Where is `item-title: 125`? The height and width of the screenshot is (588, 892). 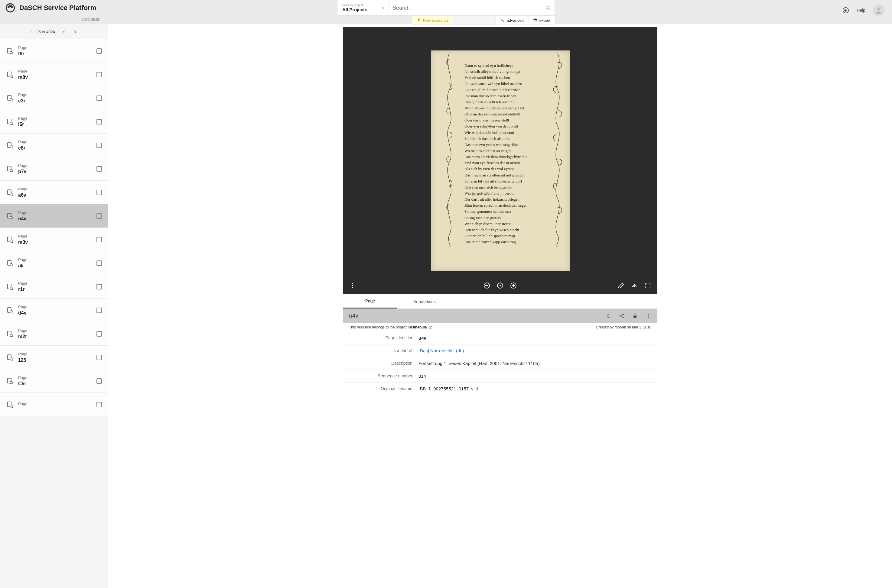
item-title: 125 is located at coordinates (55, 360).